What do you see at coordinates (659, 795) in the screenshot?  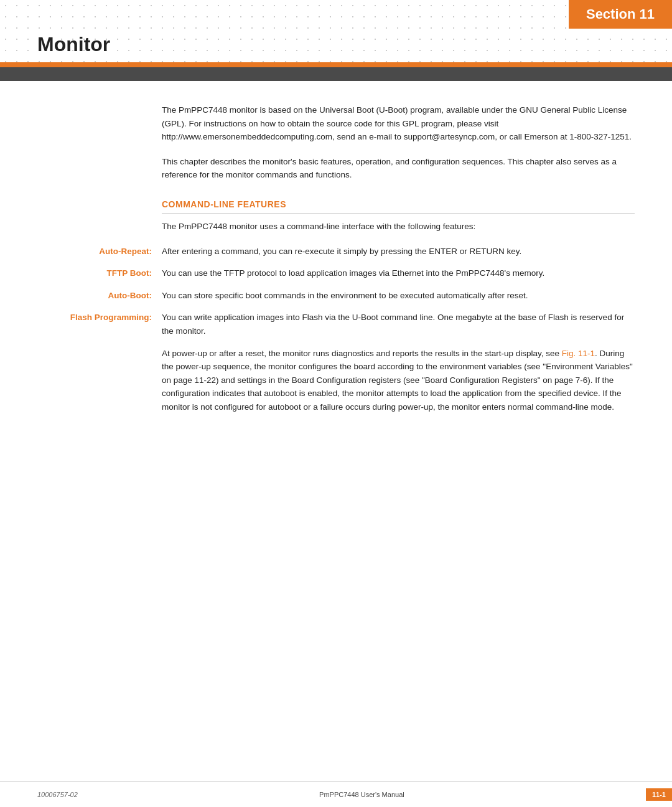 I see `footer-right: 11-1` at bounding box center [659, 795].